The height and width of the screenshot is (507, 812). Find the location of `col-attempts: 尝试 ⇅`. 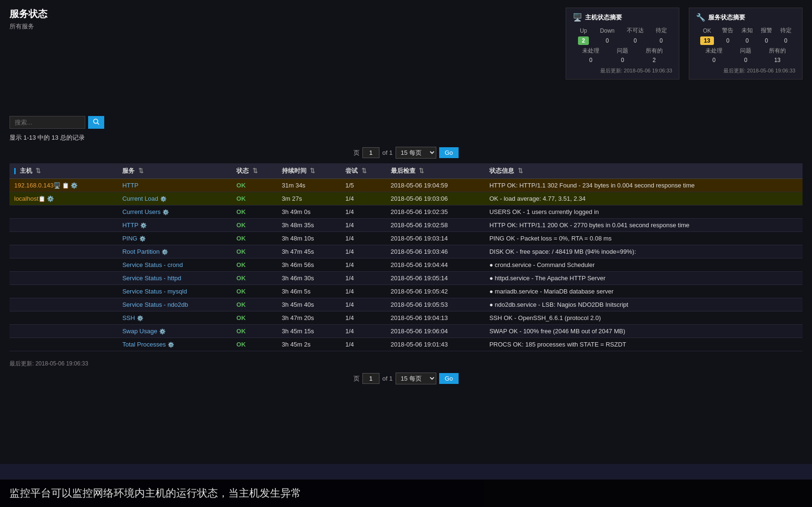

col-attempts: 尝试 ⇅ is located at coordinates (363, 171).